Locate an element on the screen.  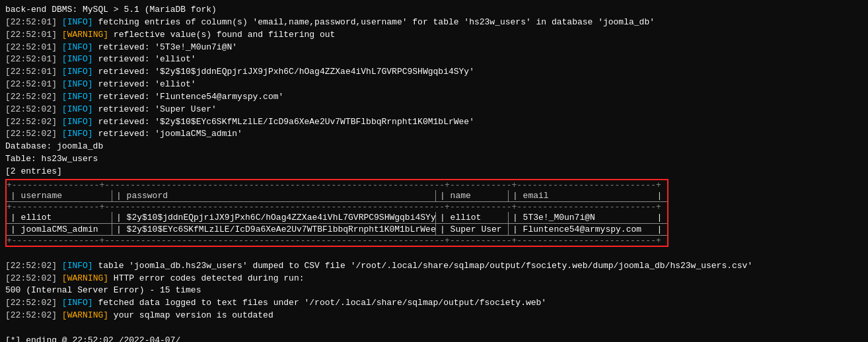
log-line-6: [22:52:01] [INFO] retrieved: 'elliot' is located at coordinates (434, 85).